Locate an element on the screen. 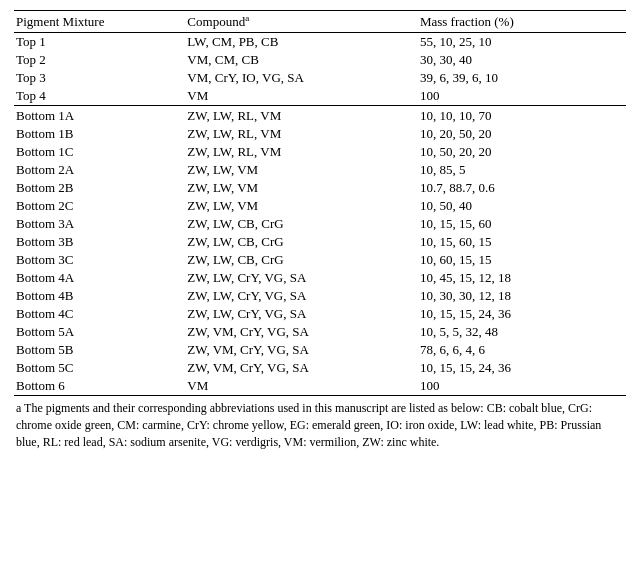  table-row: Bottom 2CZW, LW, VM10, 50, 40 is located at coordinates (320, 206).